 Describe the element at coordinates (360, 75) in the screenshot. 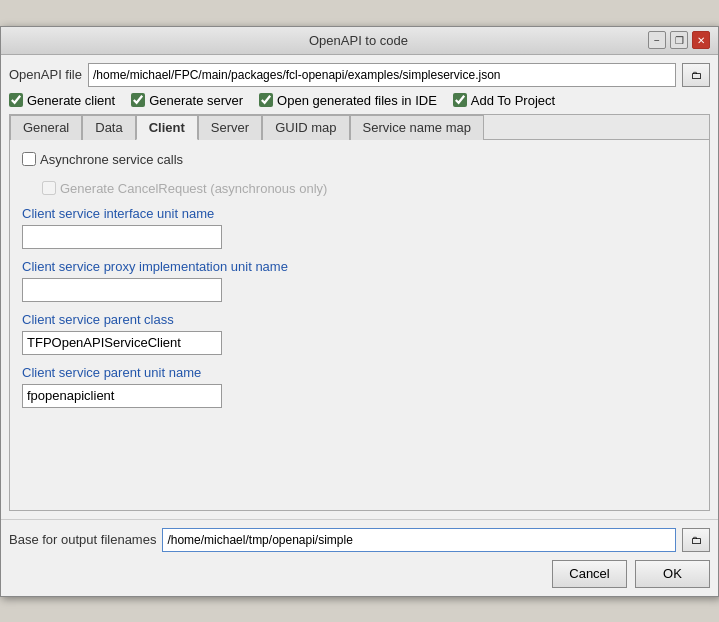

I see `file-row: OpenAPI file 🗀` at that location.